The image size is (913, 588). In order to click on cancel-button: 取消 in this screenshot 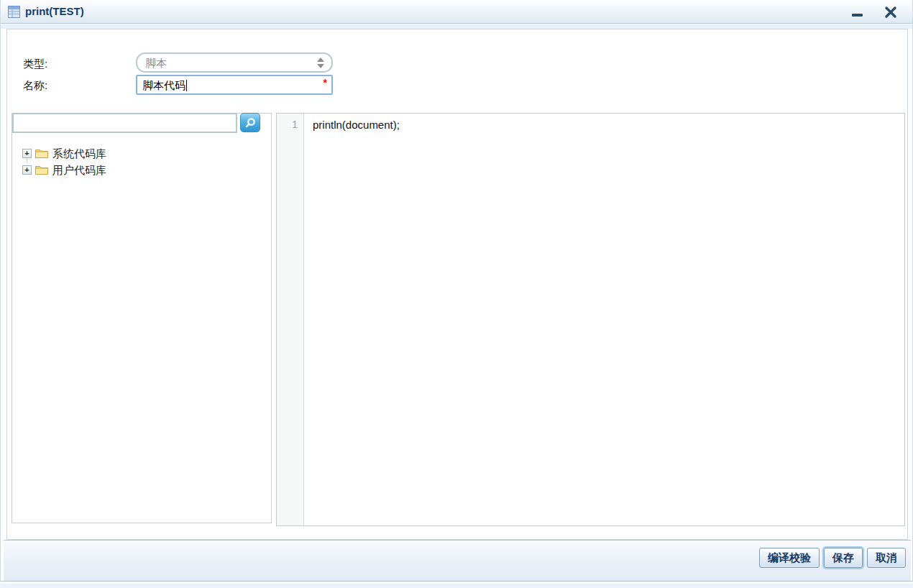, I will do `click(886, 558)`.